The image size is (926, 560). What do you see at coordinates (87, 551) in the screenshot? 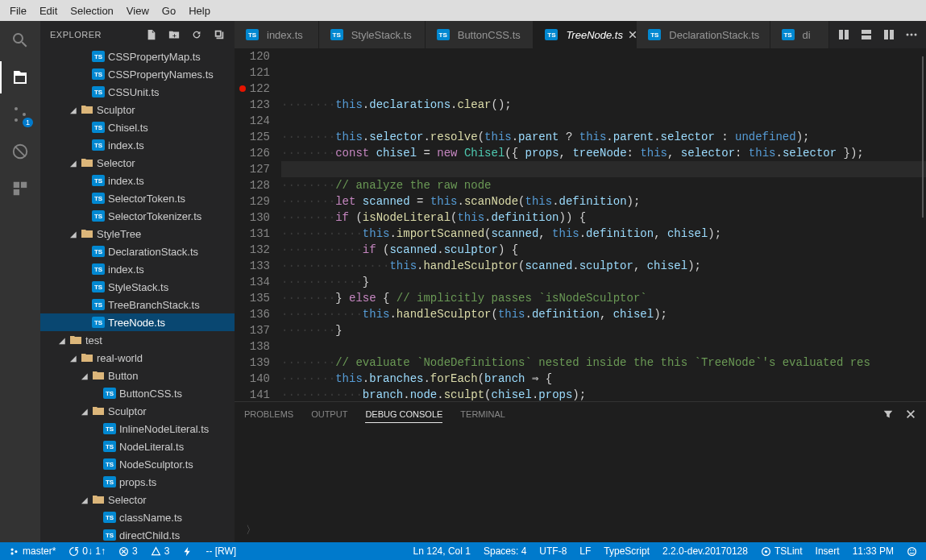
I see `status-sync: 0↓ 1↑` at bounding box center [87, 551].